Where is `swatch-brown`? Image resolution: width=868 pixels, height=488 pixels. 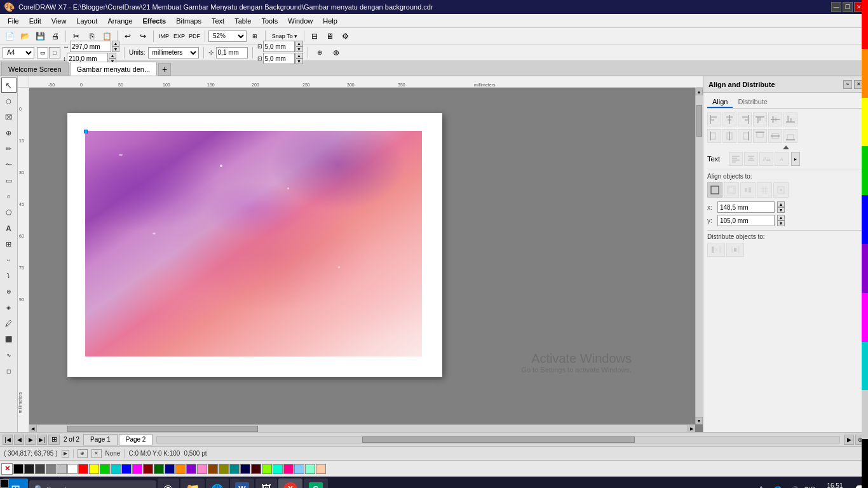 swatch-brown is located at coordinates (213, 469).